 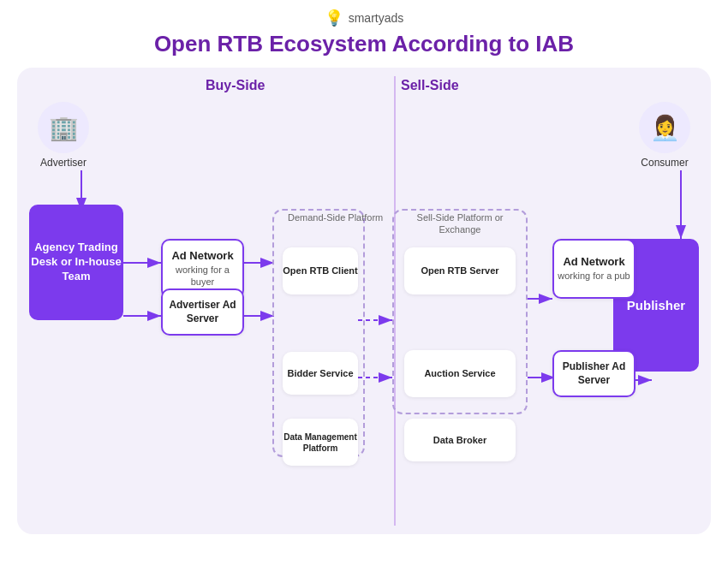 What do you see at coordinates (460, 224) in the screenshot?
I see `ssp-label: Sell-Side Platform or Exchange` at bounding box center [460, 224].